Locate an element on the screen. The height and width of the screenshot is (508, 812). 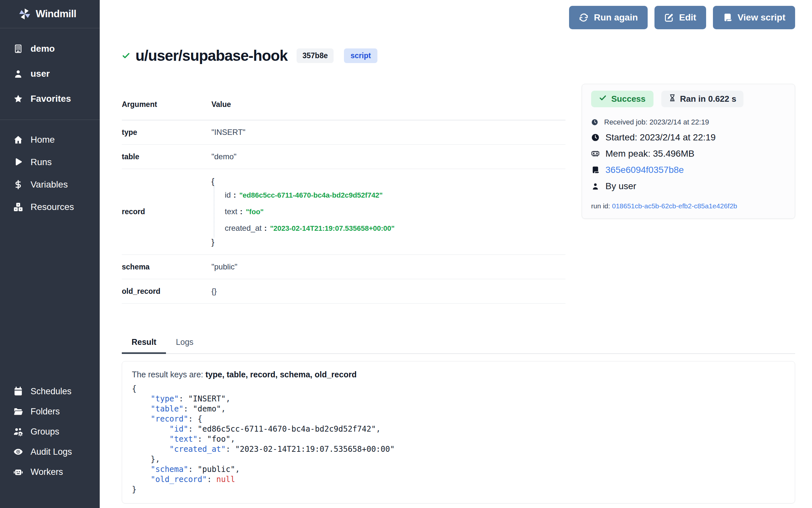
sidebar-item-label: Audit Logs is located at coordinates (51, 452).